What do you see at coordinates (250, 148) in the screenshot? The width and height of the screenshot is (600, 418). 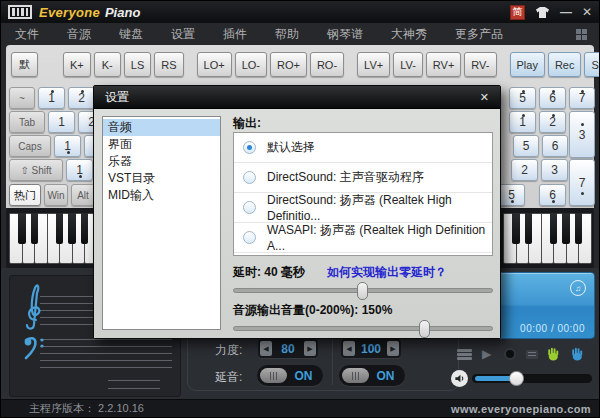 I see `radio-selected-icon` at bounding box center [250, 148].